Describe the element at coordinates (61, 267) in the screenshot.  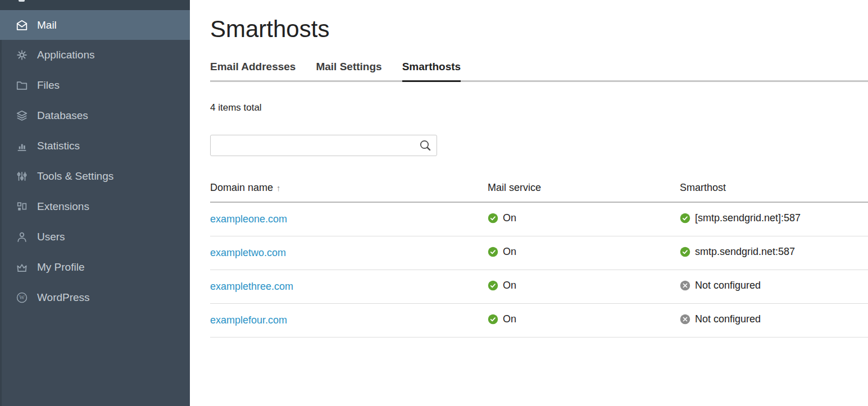
I see `sidebar-item-label: My Profile` at that location.